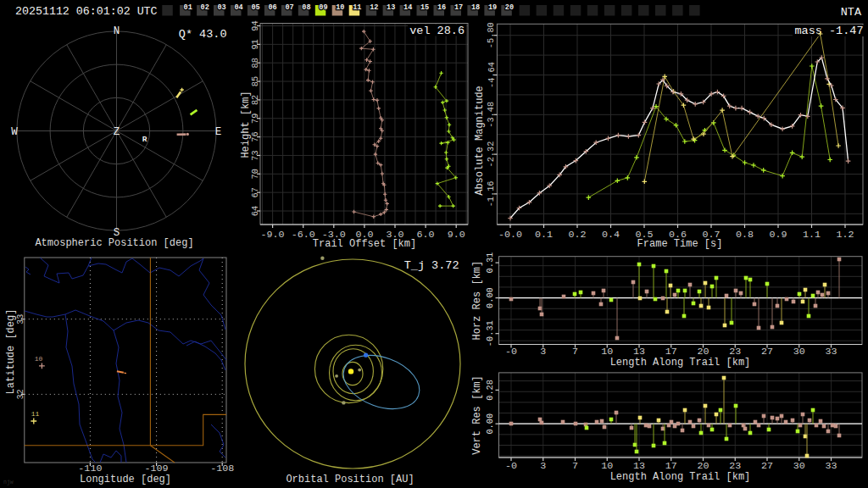 This screenshot has height=488, width=868. Describe the element at coordinates (510, 235) in the screenshot. I see `svg-text: -0.0` at that location.